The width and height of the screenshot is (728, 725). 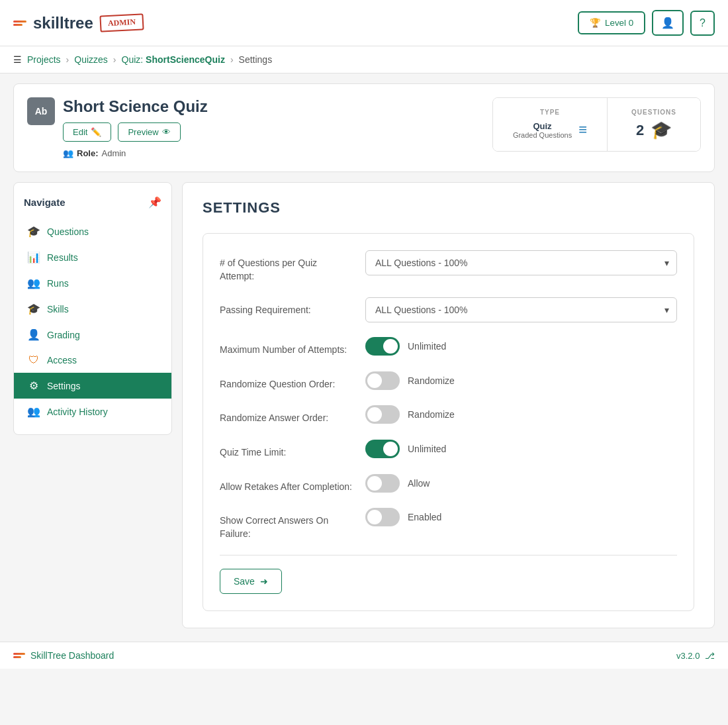 What do you see at coordinates (709, 655) in the screenshot?
I see `git-icon: ⎇` at bounding box center [709, 655].